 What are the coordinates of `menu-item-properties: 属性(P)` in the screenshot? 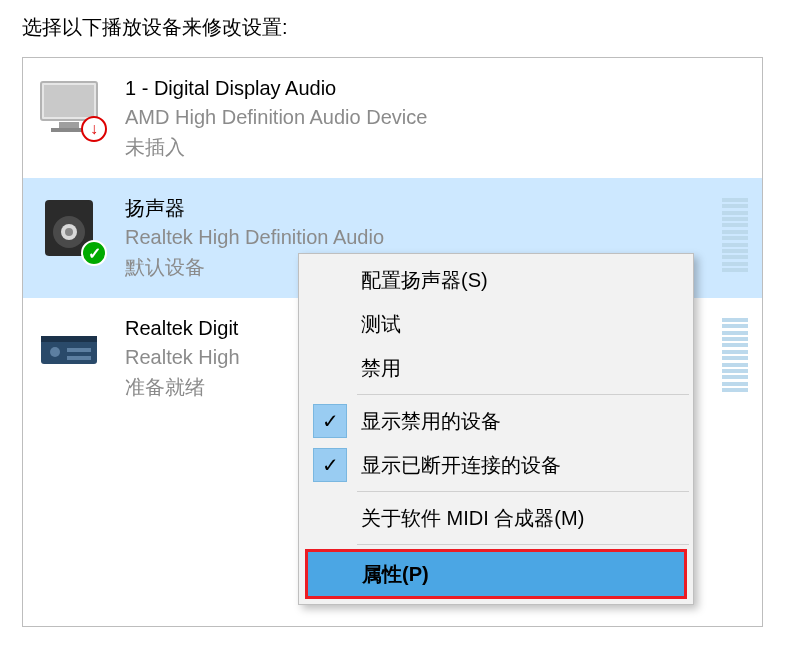 It's located at (496, 574).